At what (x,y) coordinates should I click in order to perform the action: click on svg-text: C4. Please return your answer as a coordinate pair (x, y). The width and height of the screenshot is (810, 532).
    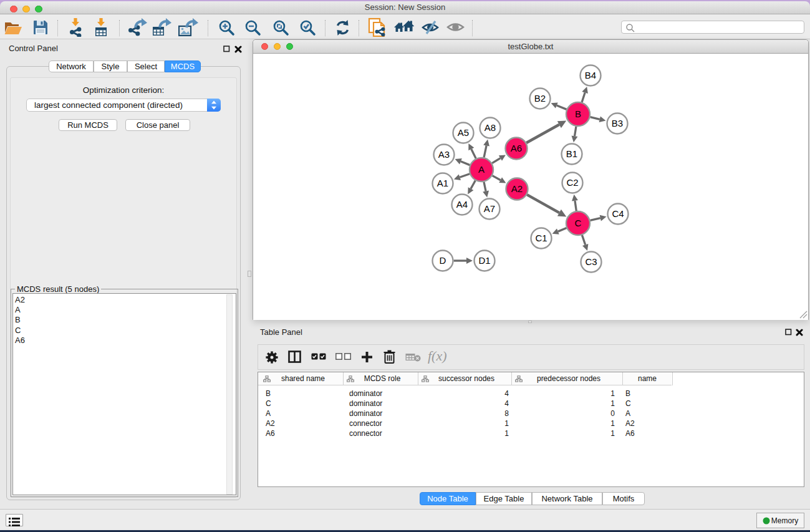
    Looking at the image, I should click on (617, 213).